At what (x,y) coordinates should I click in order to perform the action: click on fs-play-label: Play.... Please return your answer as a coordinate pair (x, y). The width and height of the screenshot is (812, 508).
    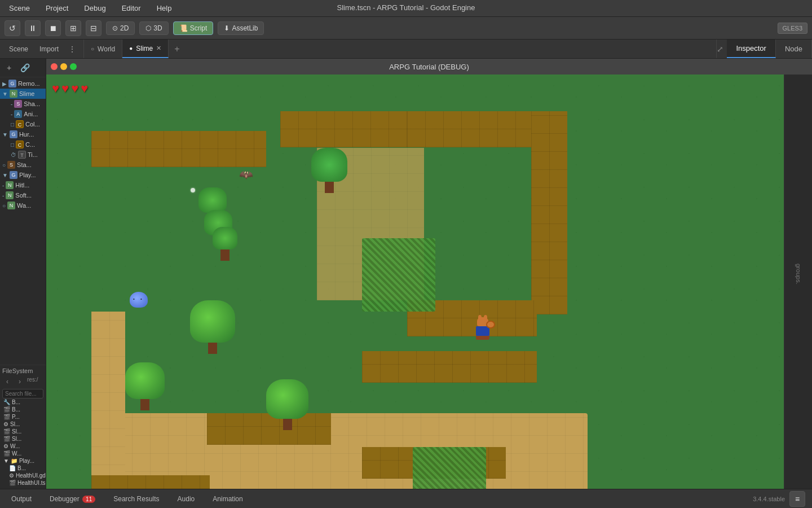
    Looking at the image, I should click on (27, 461).